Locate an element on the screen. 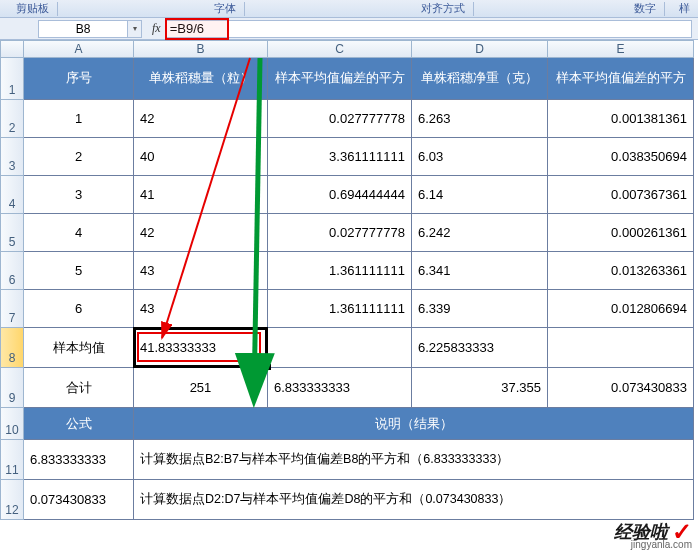 The height and width of the screenshot is (550, 698). row-header-12: 12 is located at coordinates (12, 500).